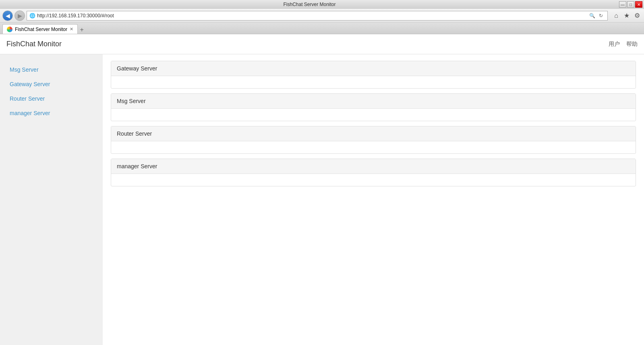  I want to click on tab-favicon, so click(10, 29).